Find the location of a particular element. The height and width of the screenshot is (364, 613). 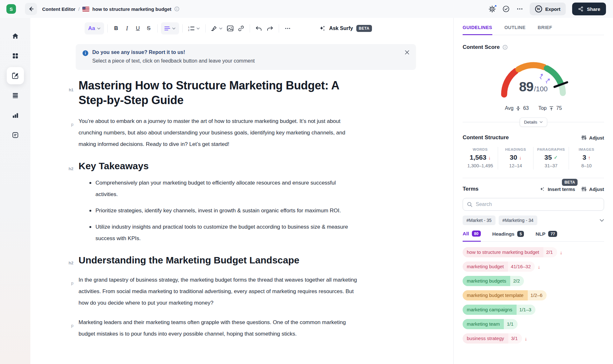

sidebar-item-content-editor is located at coordinates (15, 76).